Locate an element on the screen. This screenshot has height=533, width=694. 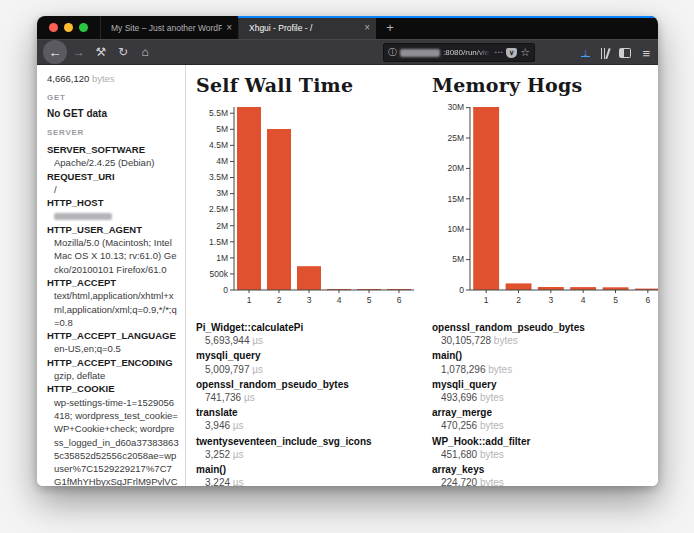
server-var-value is located at coordinates (113, 216).